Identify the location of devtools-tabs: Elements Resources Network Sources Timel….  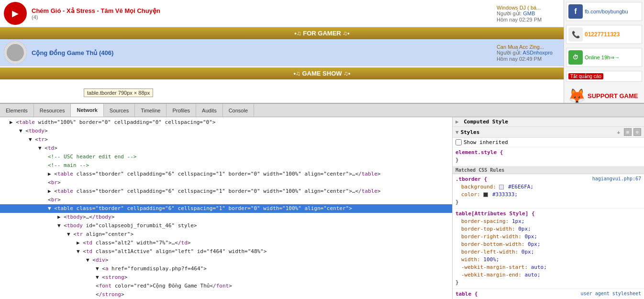
(322, 111).